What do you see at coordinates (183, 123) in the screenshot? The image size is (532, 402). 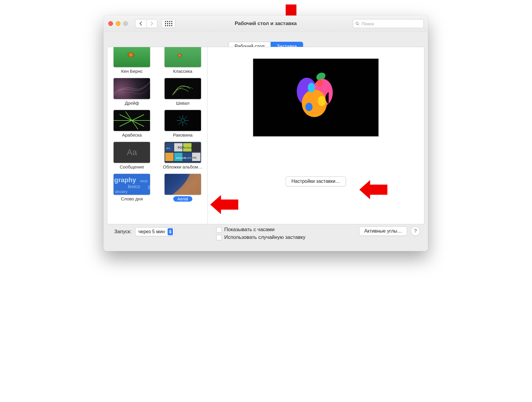 I see `saver-rakovina: Раковина` at bounding box center [183, 123].